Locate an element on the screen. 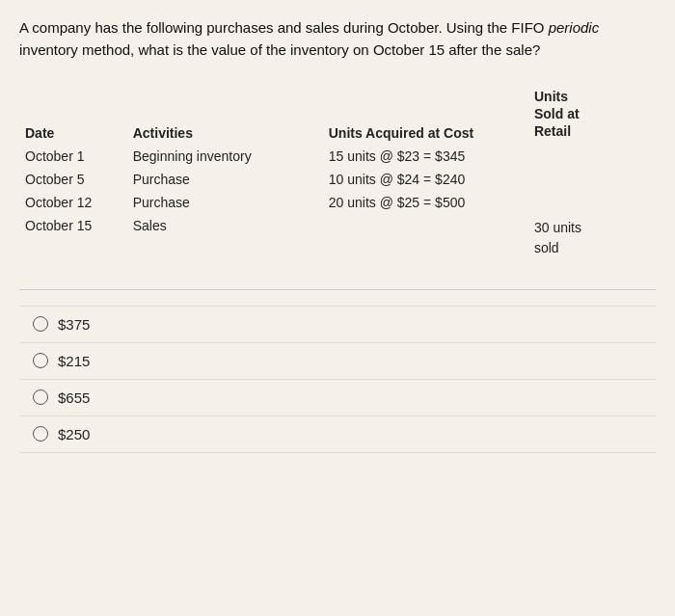  option-label-4: $250 is located at coordinates (73, 434).